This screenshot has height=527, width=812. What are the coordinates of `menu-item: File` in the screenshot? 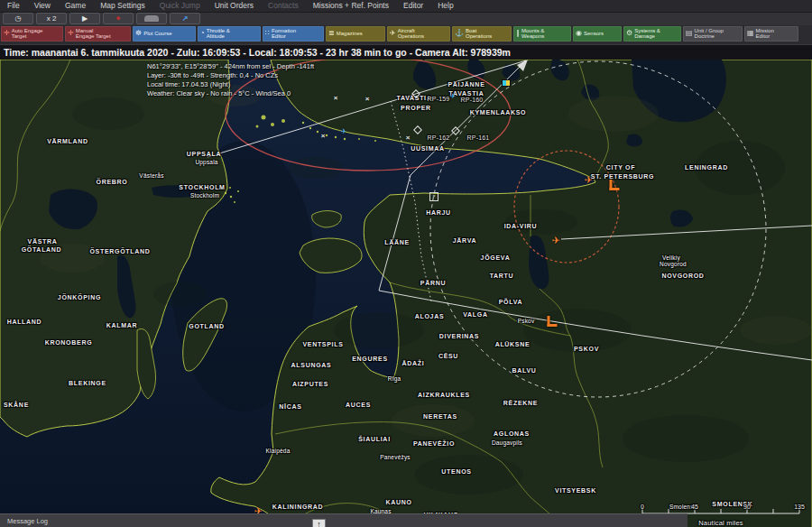 It's located at (14, 5).